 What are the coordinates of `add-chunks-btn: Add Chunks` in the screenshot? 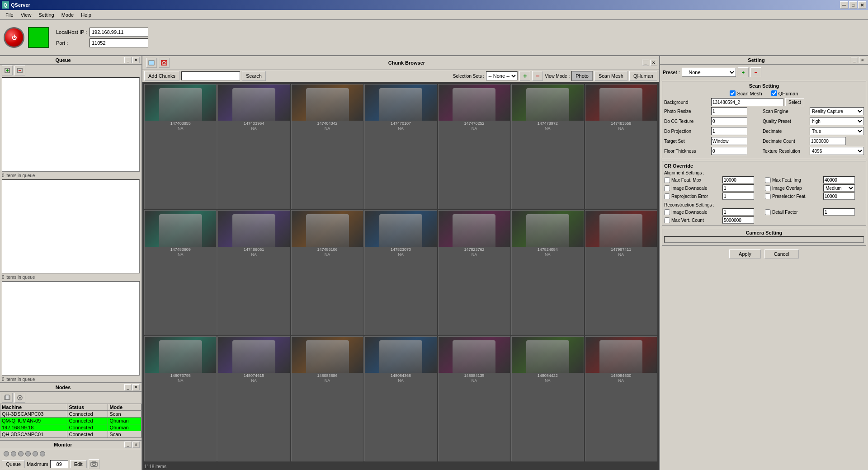 It's located at (162, 76).